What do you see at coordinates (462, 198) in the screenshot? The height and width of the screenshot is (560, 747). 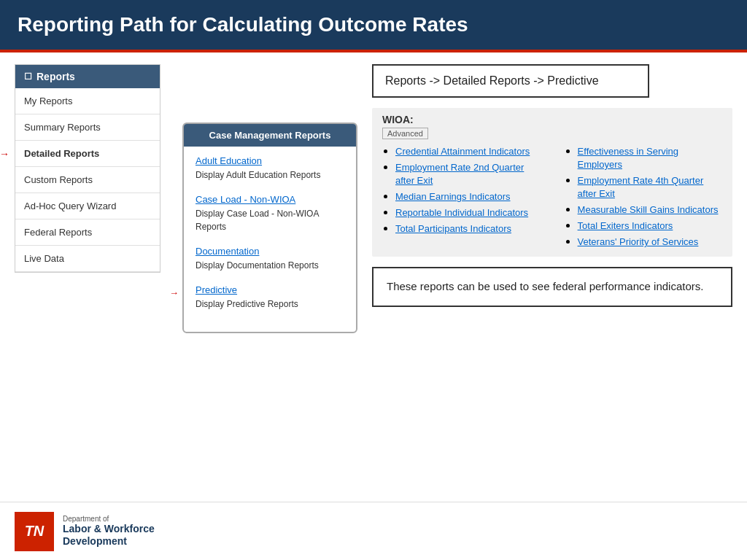 I see `wioa-list-1: Credential Attainment Indicators Employm…` at bounding box center [462, 198].